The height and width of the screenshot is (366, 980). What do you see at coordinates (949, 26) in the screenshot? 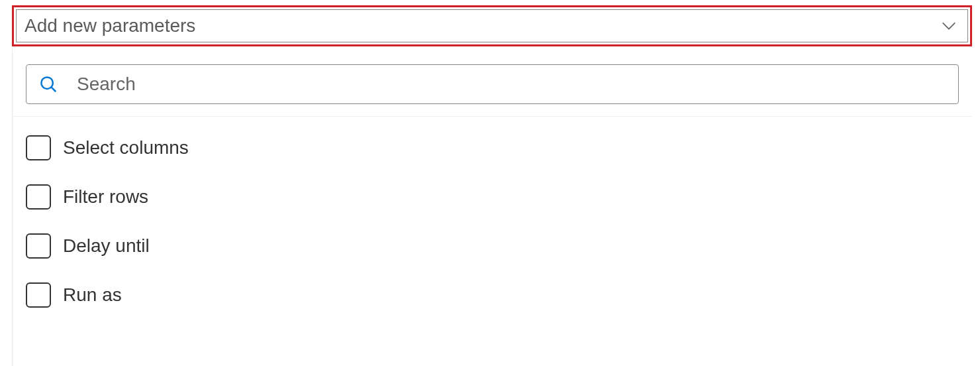
I see `chevron-down-icon` at bounding box center [949, 26].